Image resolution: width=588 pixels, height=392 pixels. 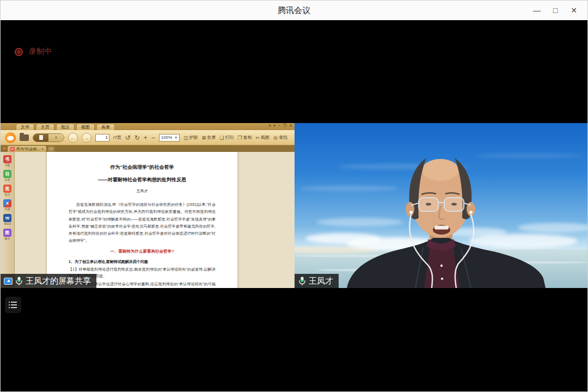 What do you see at coordinates (8, 180) in the screenshot?
I see `sidebar-label: 目录` at bounding box center [8, 180].